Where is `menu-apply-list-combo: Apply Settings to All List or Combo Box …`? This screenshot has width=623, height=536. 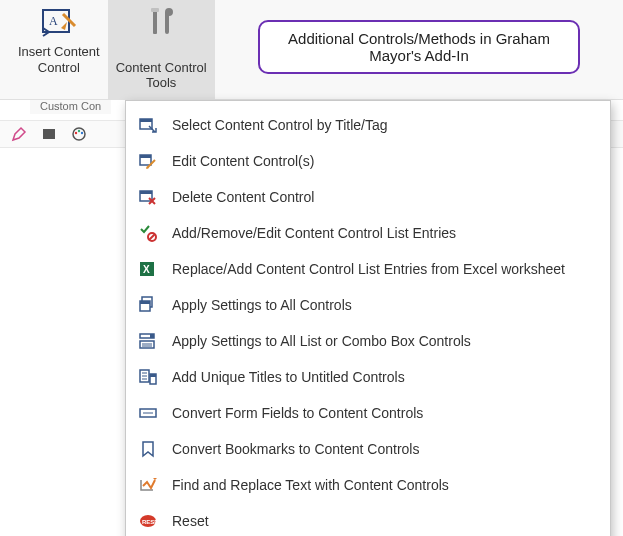 menu-apply-list-combo: Apply Settings to All List or Combo Box … is located at coordinates (368, 341).